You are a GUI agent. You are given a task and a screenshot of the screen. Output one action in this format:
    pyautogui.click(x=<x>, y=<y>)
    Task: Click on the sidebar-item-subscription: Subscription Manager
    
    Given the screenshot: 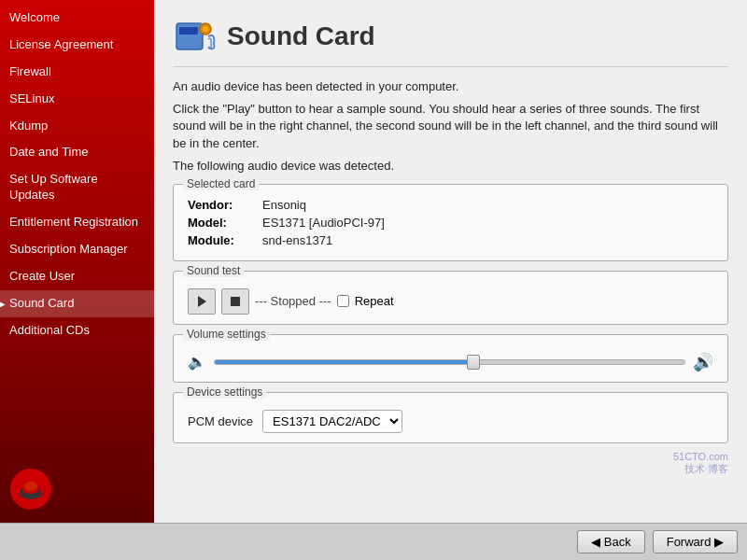 What is the action you would take?
    pyautogui.click(x=77, y=250)
    